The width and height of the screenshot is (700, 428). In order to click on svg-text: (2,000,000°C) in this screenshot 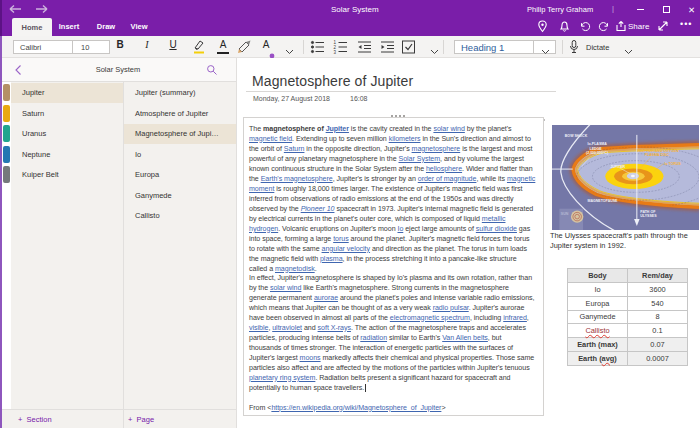, I will do `click(597, 153)`.